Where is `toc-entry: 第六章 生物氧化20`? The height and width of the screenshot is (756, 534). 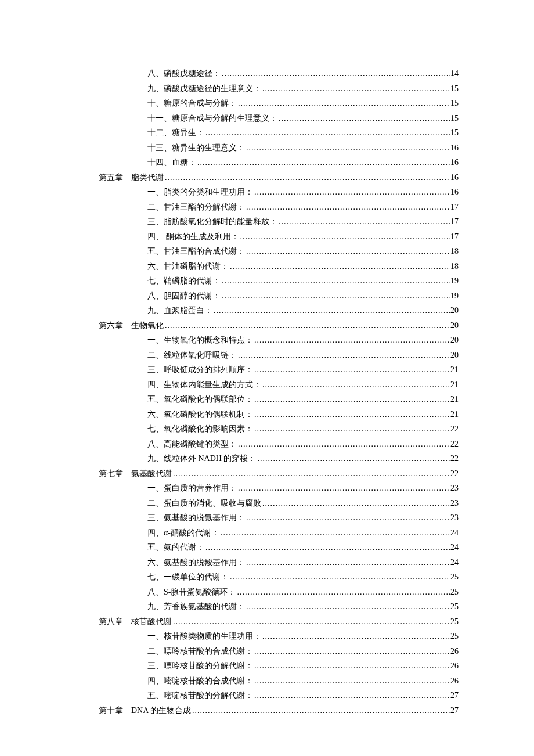 toc-entry: 第六章 生物氧化20 is located at coordinates (279, 326).